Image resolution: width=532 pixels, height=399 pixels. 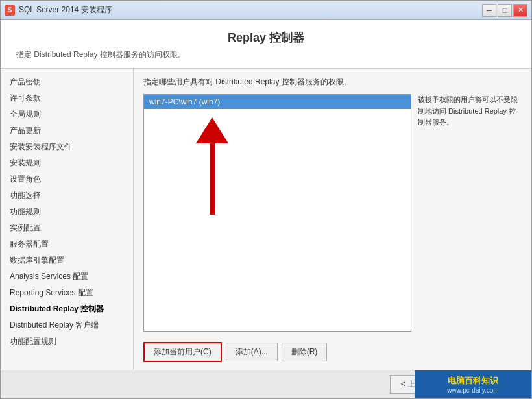 I want to click on header-section: Replay 控制器 指定 Distributed Replay 控制器服务的访…, so click(x=266, y=44).